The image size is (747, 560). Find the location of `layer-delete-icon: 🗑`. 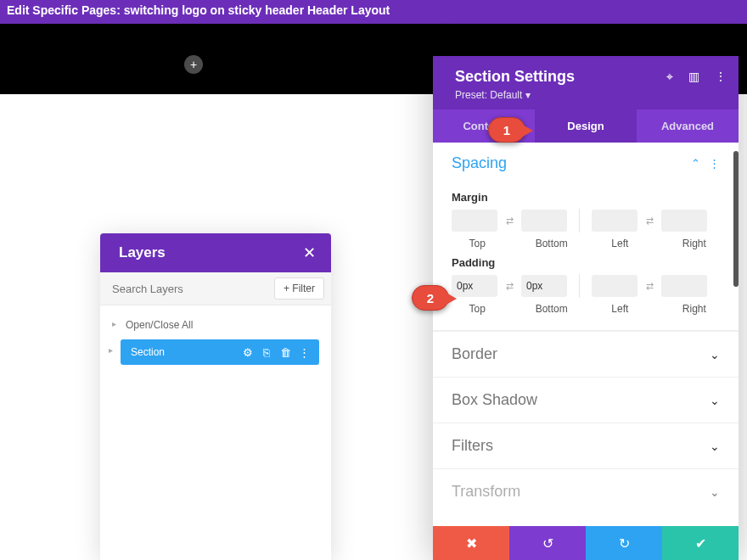

layer-delete-icon: 🗑 is located at coordinates (285, 352).